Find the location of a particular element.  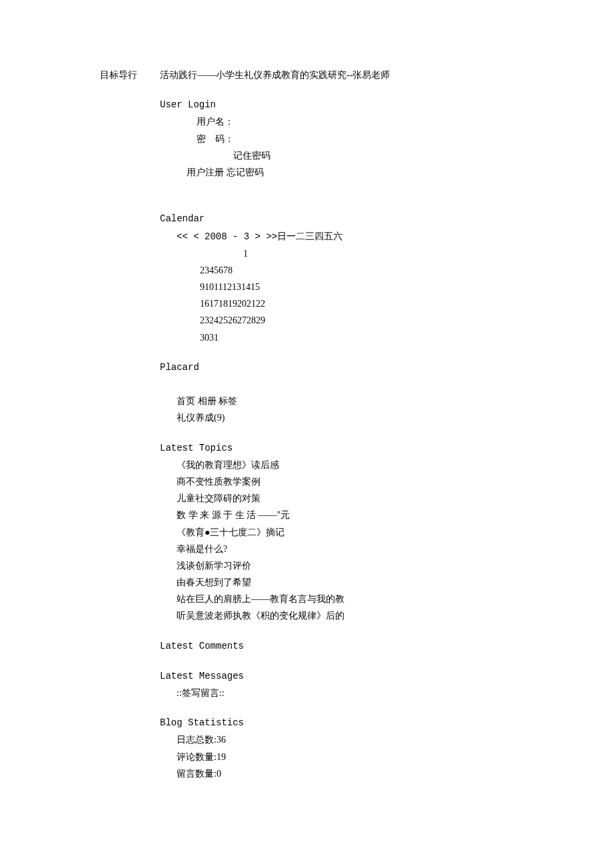

topic-link: 浅谈创新学习评价 is located at coordinates (214, 565).